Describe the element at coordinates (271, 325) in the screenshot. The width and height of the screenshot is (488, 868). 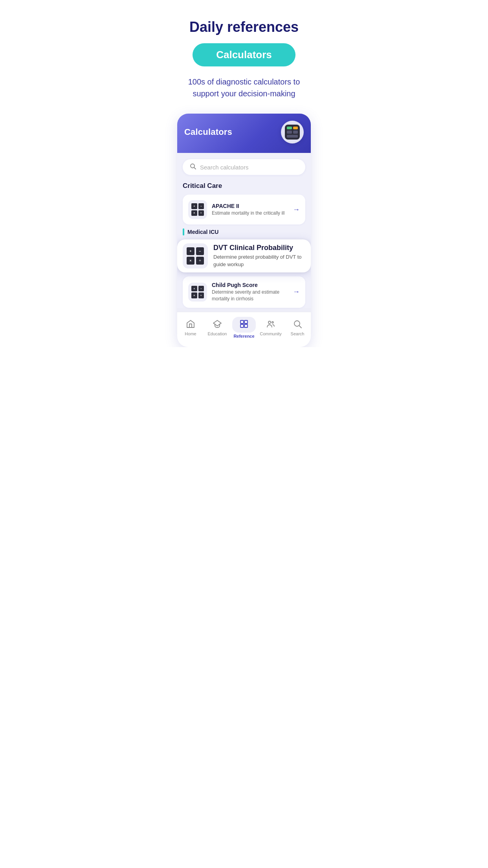
I see `community-icon` at that location.